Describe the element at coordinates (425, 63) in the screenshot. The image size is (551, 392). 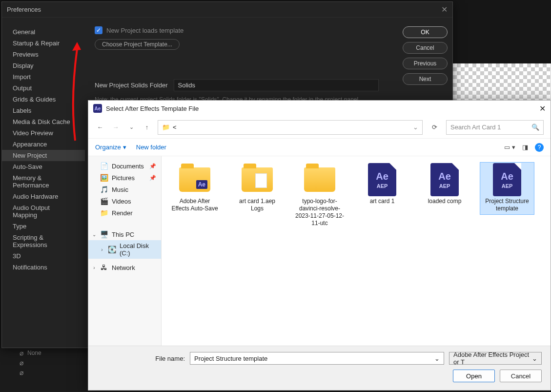
I see `previous-button: Previous` at that location.